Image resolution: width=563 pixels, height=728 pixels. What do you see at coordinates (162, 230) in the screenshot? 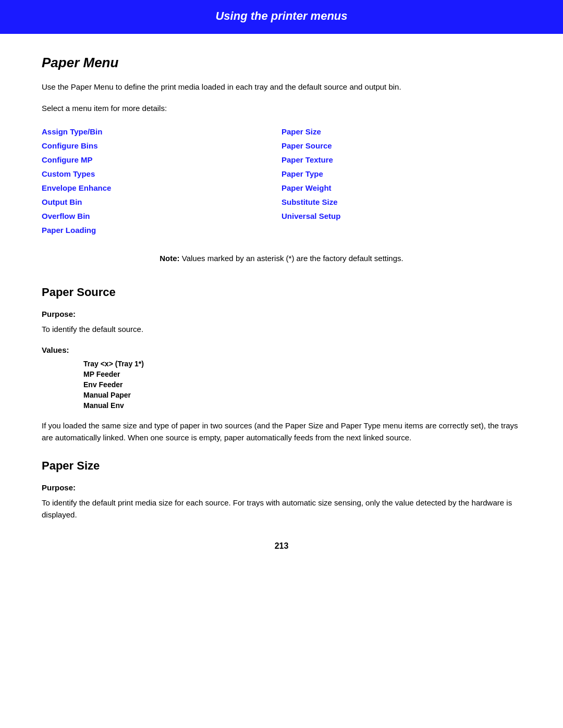
I see `link-item-paper-loading: Paper Loading` at bounding box center [162, 230].